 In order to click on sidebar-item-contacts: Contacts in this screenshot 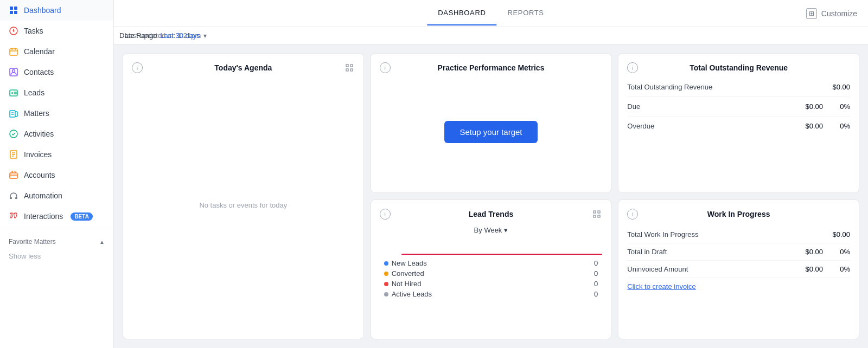, I will do `click(56, 72)`.